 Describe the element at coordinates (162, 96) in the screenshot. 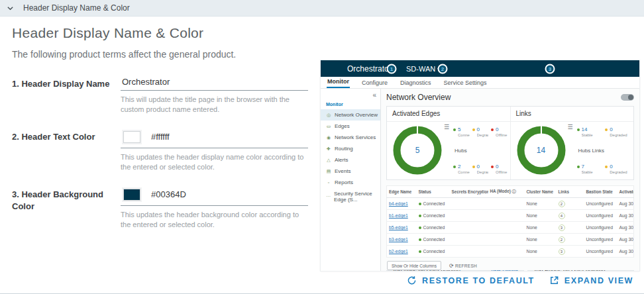

I see `field-row-display-name: 1. Header Display Name Orchestrator This…` at that location.